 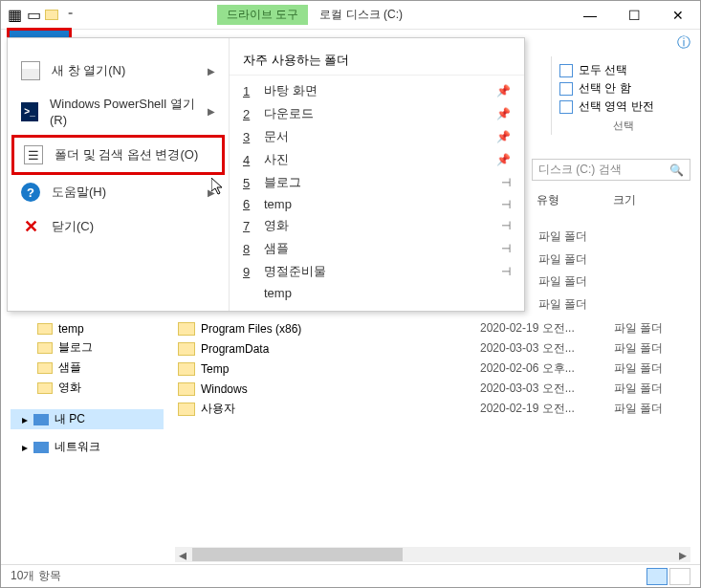 What do you see at coordinates (377, 61) in the screenshot?
I see `frequent-folders-header: 자주 사용하는 폴더` at bounding box center [377, 61].